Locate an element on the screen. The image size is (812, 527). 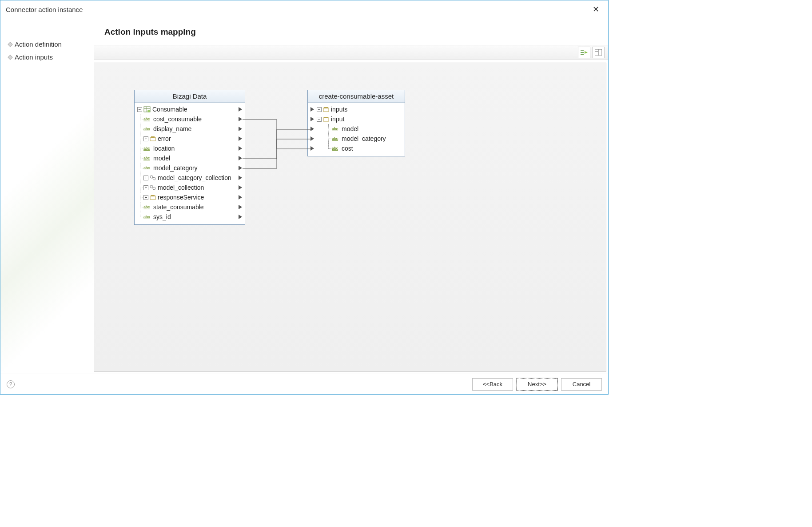
tree-row: abc sys_id is located at coordinates (190, 217).